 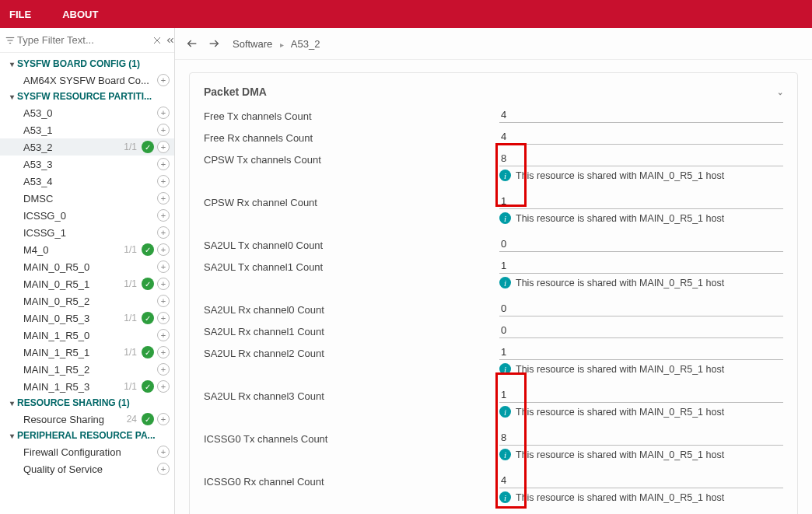 I want to click on free-tx-input: 4, so click(x=641, y=116).